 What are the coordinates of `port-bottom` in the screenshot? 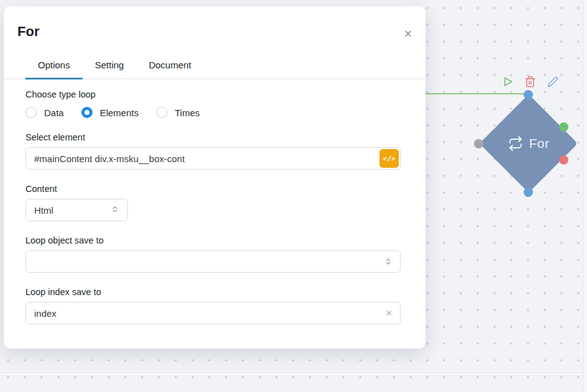 It's located at (528, 193).